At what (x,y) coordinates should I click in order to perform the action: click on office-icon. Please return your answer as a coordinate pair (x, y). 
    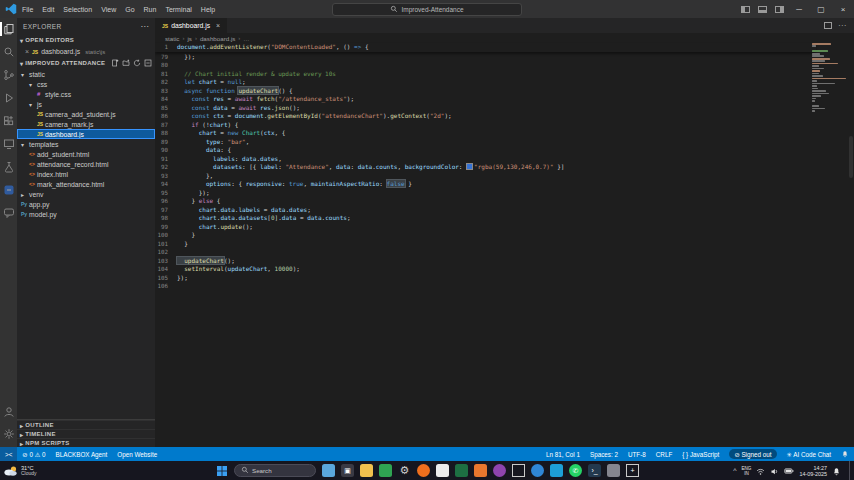
    Looking at the image, I should click on (480, 470).